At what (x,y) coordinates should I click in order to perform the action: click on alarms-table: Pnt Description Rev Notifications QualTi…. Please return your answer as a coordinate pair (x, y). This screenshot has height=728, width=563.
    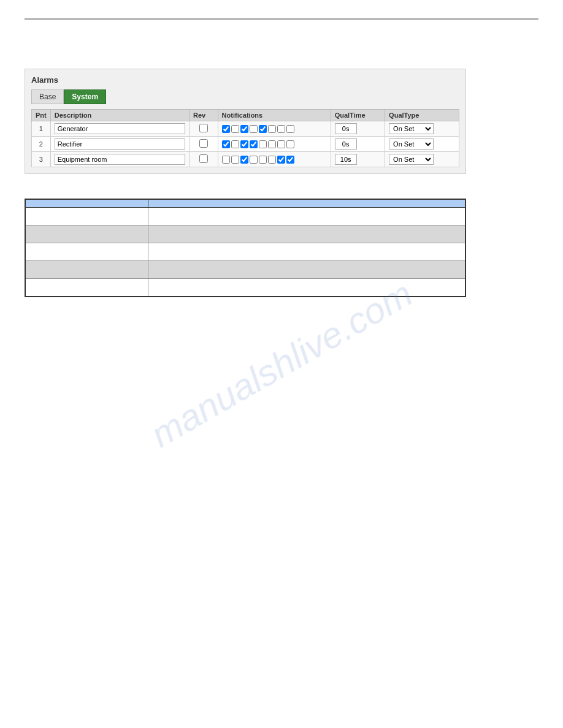
    Looking at the image, I should click on (245, 138).